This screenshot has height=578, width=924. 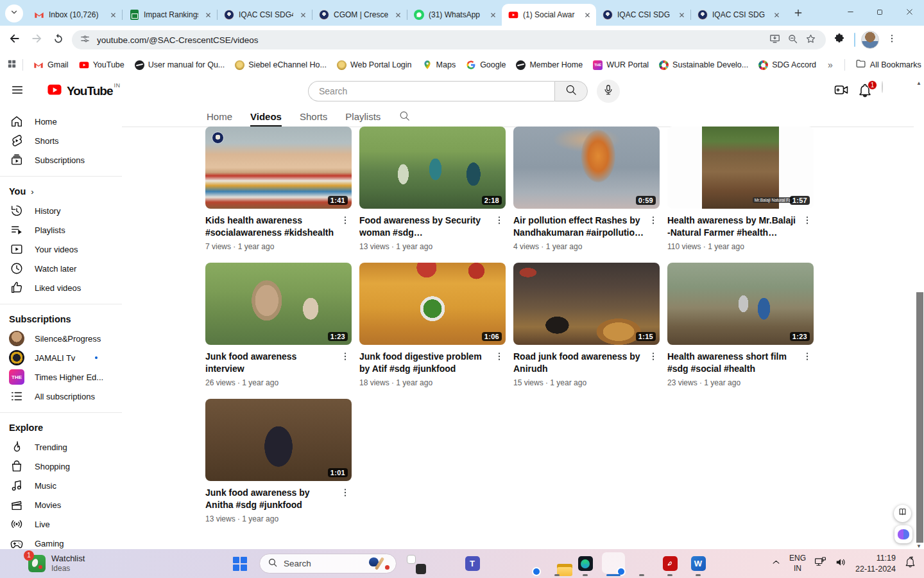 What do you see at coordinates (486, 65) in the screenshot?
I see `bookmark-item: Google` at bounding box center [486, 65].